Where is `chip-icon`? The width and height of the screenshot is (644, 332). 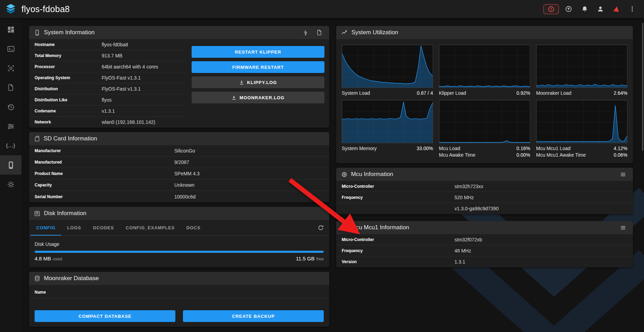
chip-icon is located at coordinates (344, 174).